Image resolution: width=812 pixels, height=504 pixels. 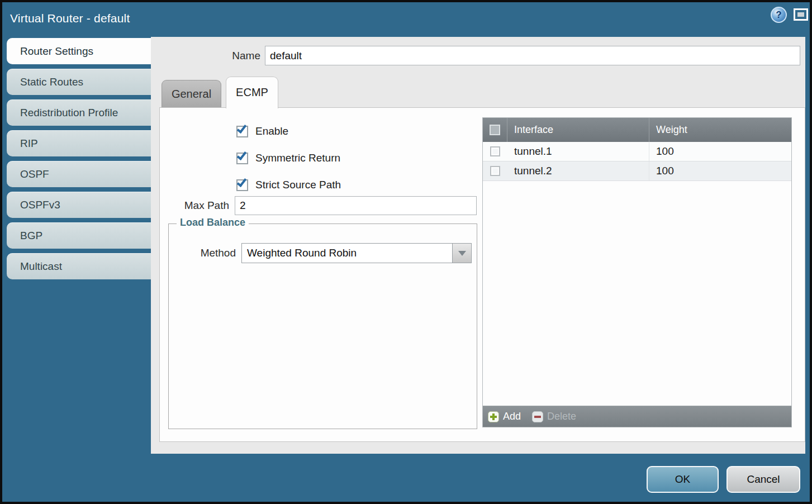 What do you see at coordinates (801, 15) in the screenshot?
I see `window-icon` at bounding box center [801, 15].